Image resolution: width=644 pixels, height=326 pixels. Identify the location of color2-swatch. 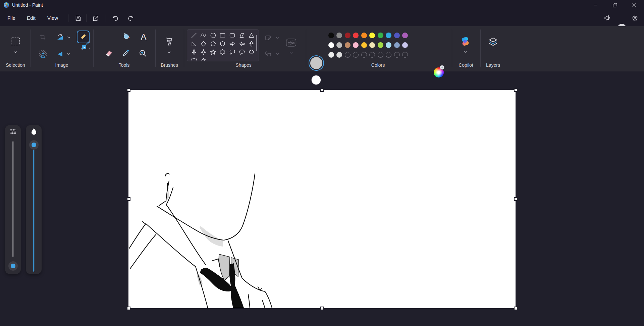
(316, 80).